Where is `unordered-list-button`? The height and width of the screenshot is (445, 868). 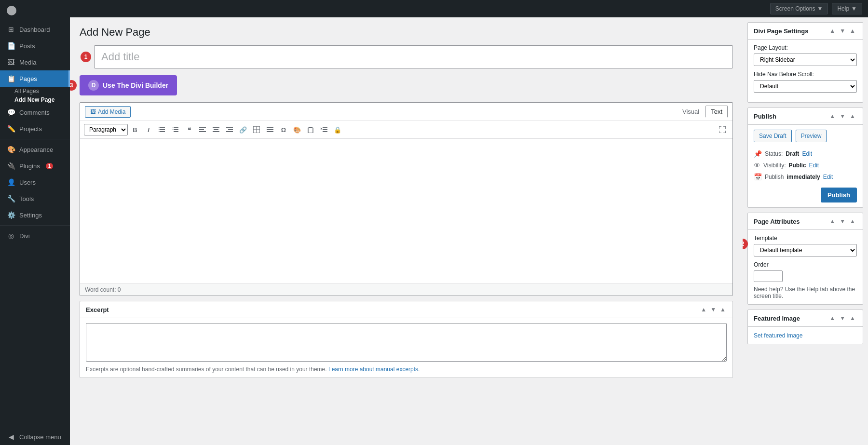 unordered-list-button is located at coordinates (162, 130).